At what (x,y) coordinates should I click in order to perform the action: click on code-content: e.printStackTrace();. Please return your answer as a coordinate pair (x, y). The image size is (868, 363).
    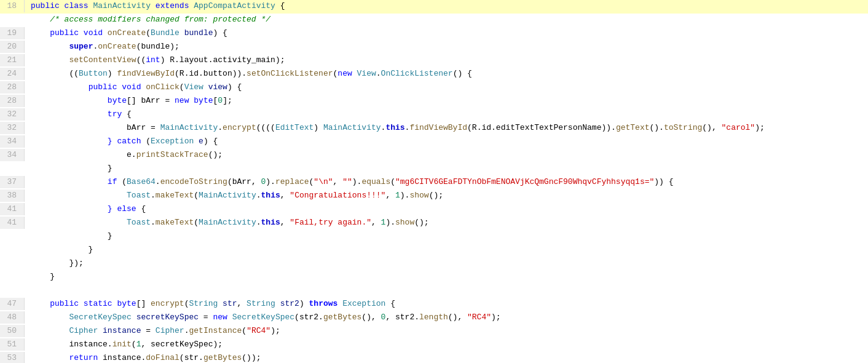
    Looking at the image, I should click on (127, 155).